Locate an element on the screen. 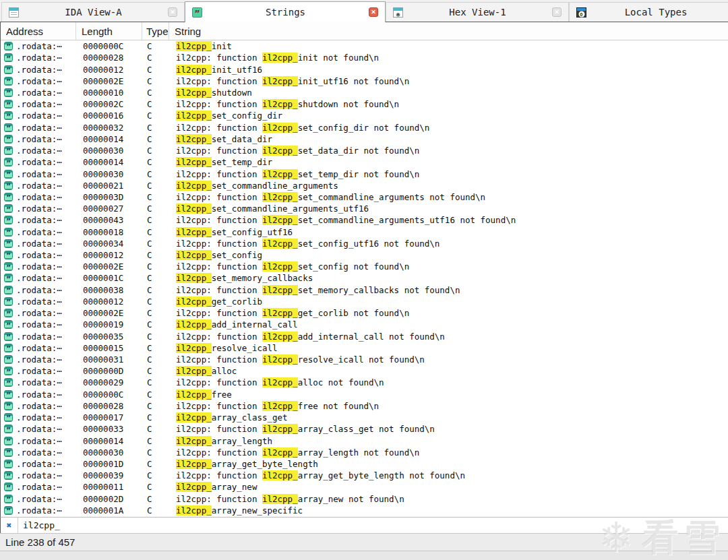 The width and height of the screenshot is (728, 560). table-row: .rodata:⋯00000027Cil2cpp_set_commandline… is located at coordinates (364, 209).